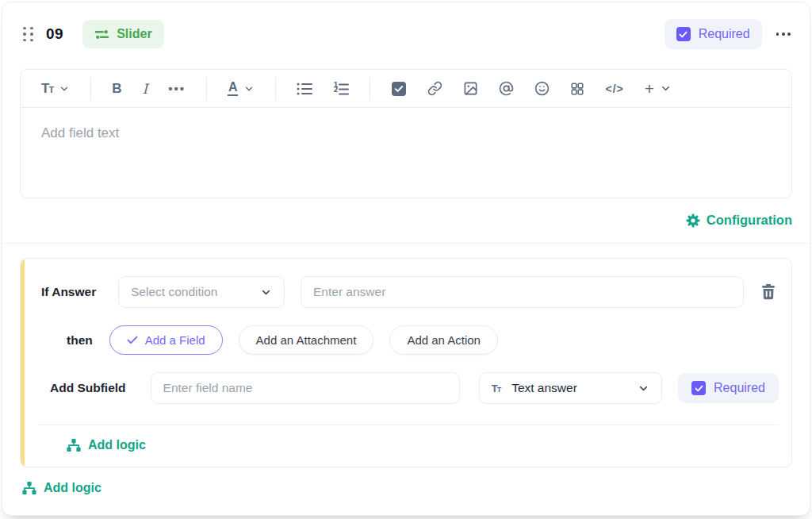  Describe the element at coordinates (336, 90) in the screenshot. I see `svg-text: 2` at that location.